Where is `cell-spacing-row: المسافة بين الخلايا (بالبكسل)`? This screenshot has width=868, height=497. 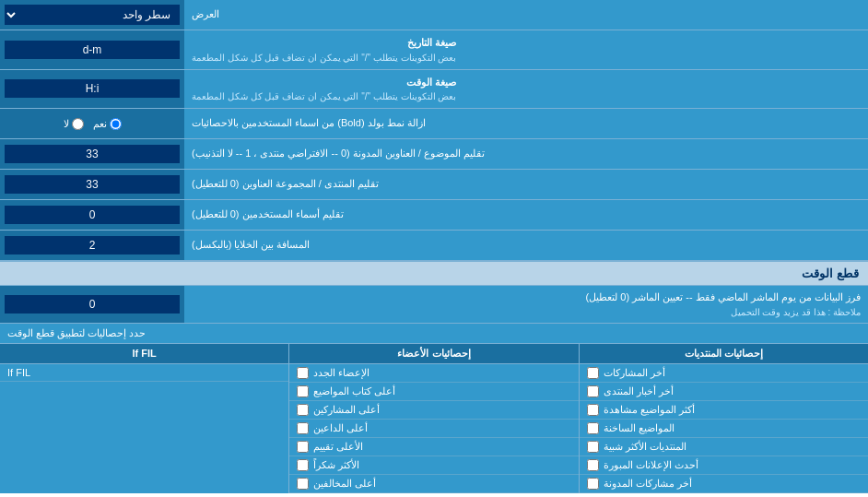 cell-spacing-row: المسافة بين الخلايا (بالبكسل) is located at coordinates (434, 245).